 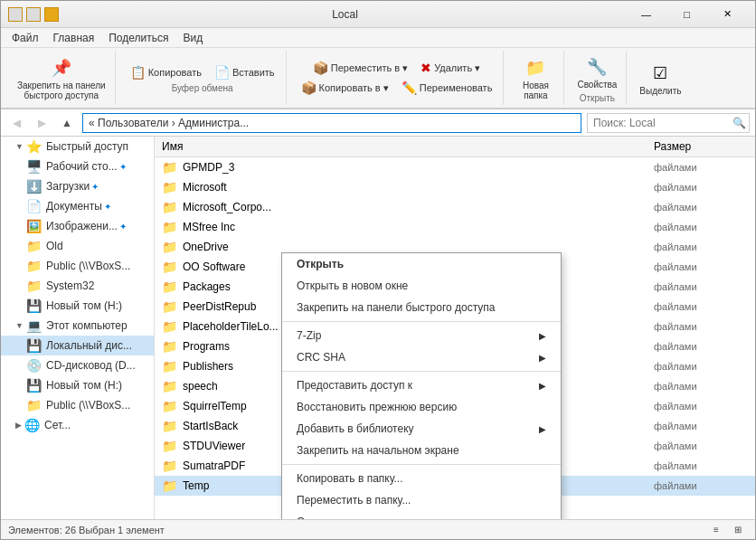 What do you see at coordinates (78, 365) in the screenshot?
I see `nav-cd-drive: 💿 CD-дисковод (D...` at bounding box center [78, 365].